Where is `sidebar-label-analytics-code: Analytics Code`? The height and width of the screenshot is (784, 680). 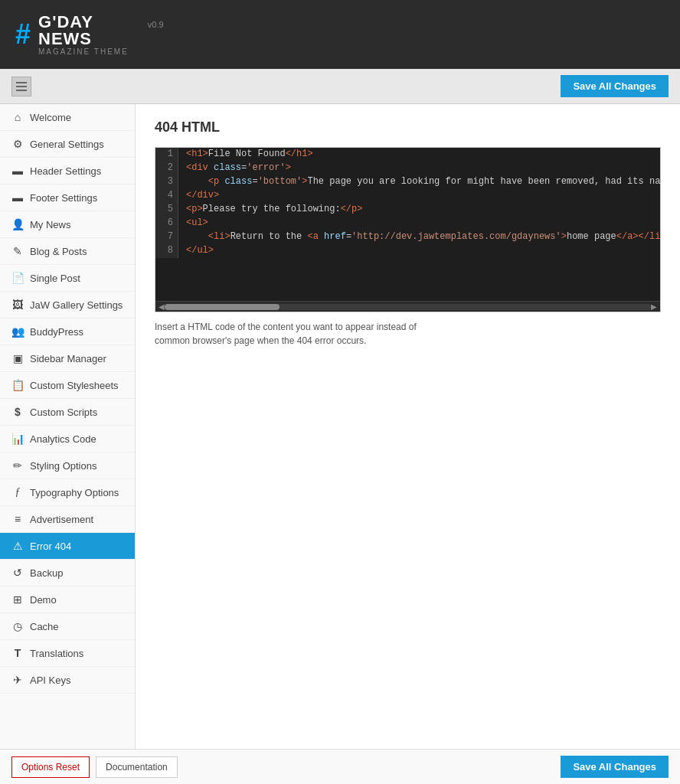 sidebar-label-analytics-code: Analytics Code is located at coordinates (63, 439).